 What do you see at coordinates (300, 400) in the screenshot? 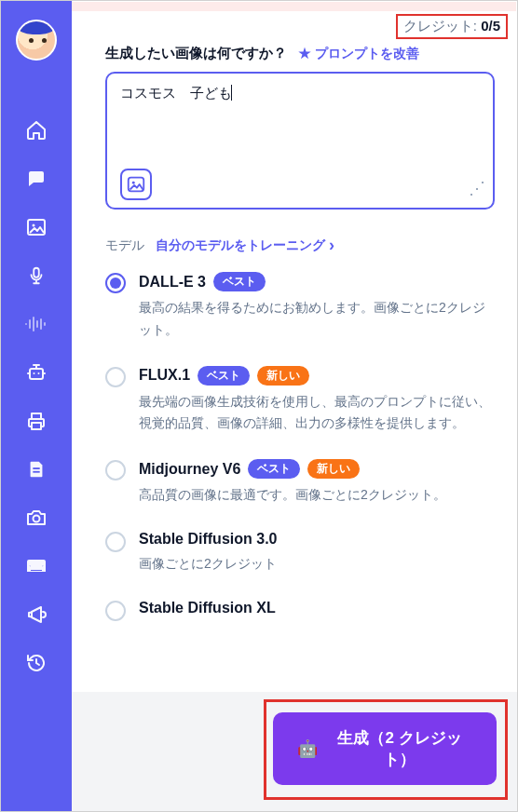
I see `model-option: FLUX.1ベスト新しい最先端の画像生成技術を使用し、最高のプロンプトに従い、視…` at bounding box center [300, 400].